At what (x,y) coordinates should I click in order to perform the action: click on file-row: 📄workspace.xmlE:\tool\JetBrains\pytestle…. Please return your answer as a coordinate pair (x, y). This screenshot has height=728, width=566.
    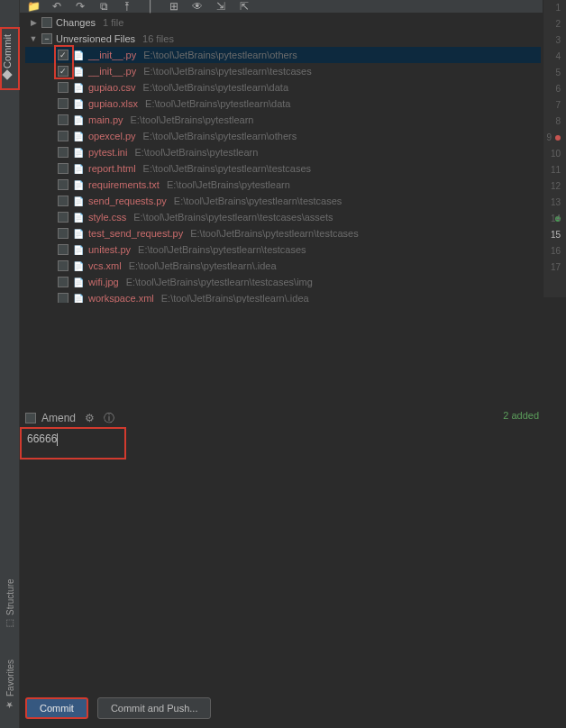
    Looking at the image, I should click on (283, 296).